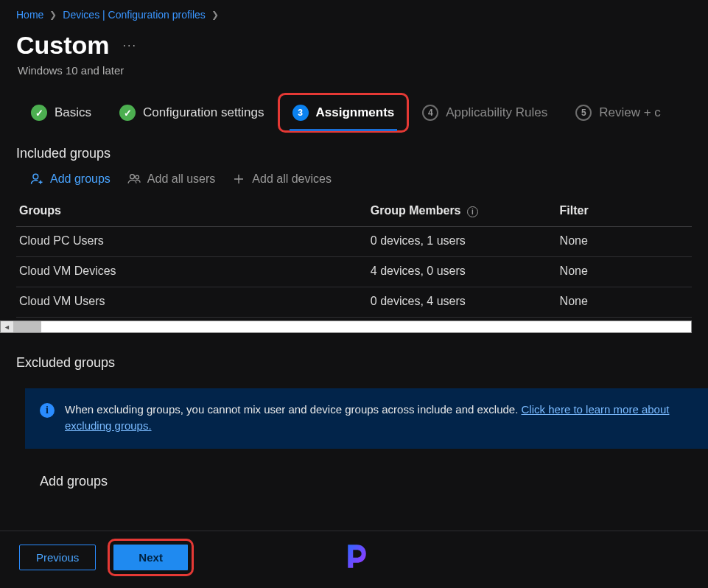 The width and height of the screenshot is (708, 588). What do you see at coordinates (355, 113) in the screenshot?
I see `step-label: Assignments` at bounding box center [355, 113].